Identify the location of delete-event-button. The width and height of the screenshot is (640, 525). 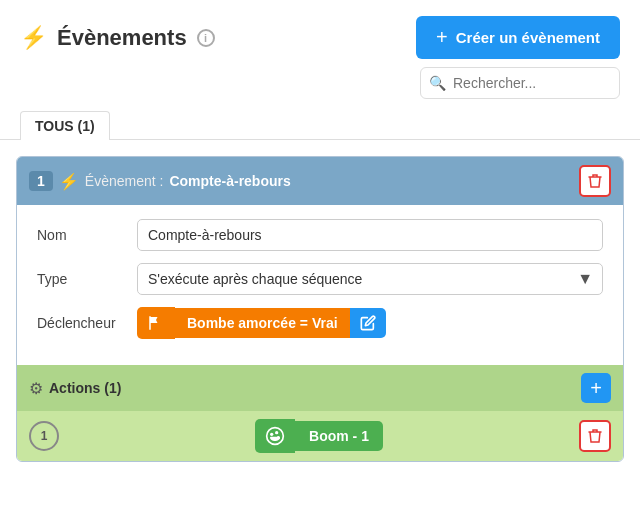
(595, 181).